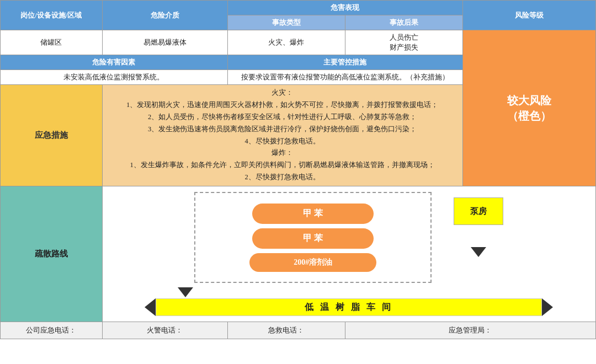  What do you see at coordinates (286, 331) in the screenshot?
I see `footer-rescue-phone: 急救电话：` at bounding box center [286, 331].